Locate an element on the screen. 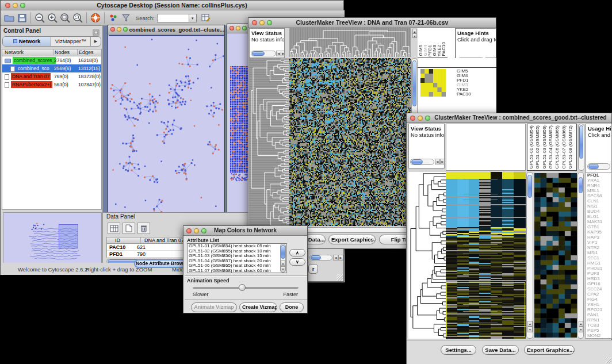 The width and height of the screenshot is (612, 364). new-attribute-icon is located at coordinates (129, 228).